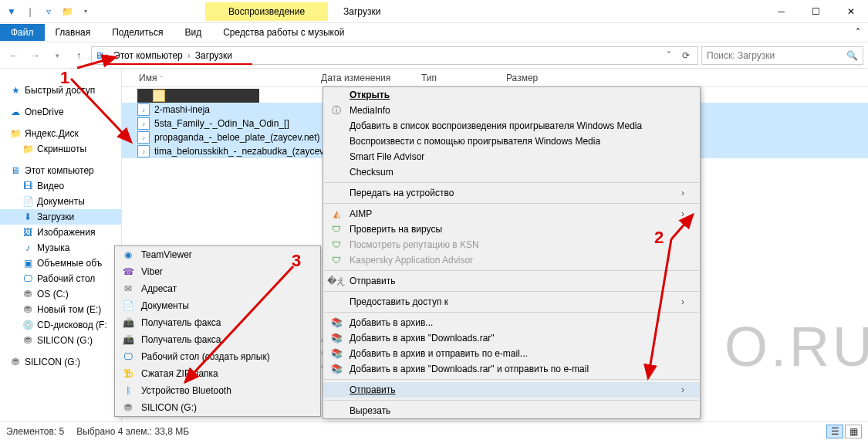 Image resolution: width=868 pixels, height=440 pixels. I want to click on nav-onedrive: ☁OneDrive, so click(60, 112).